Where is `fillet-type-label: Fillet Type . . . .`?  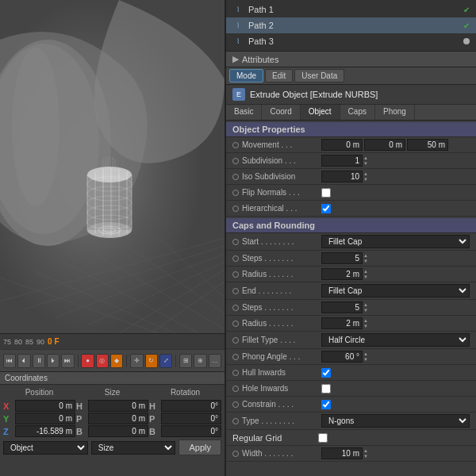 fillet-type-label: Fillet Type . . . . is located at coordinates (282, 340).